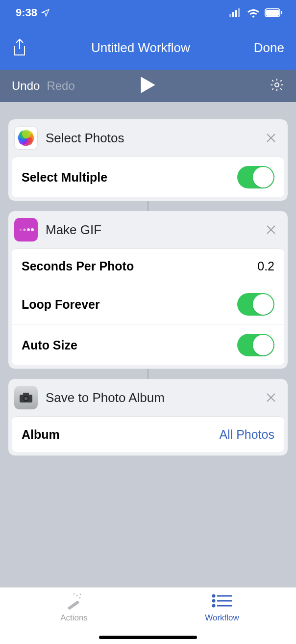 The width and height of the screenshot is (296, 644). What do you see at coordinates (154, 138) in the screenshot?
I see `action-title: Select Photos` at bounding box center [154, 138].